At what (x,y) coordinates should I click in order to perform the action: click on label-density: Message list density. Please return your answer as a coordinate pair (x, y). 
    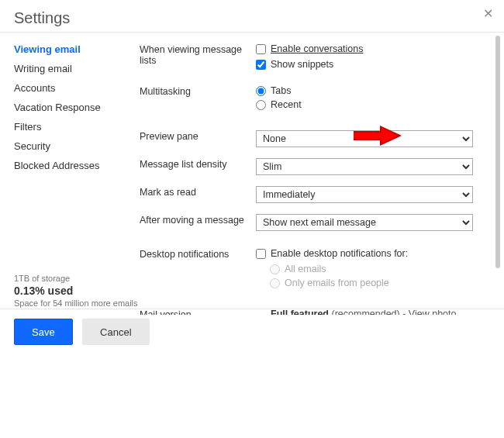
    Looking at the image, I should click on (198, 164).